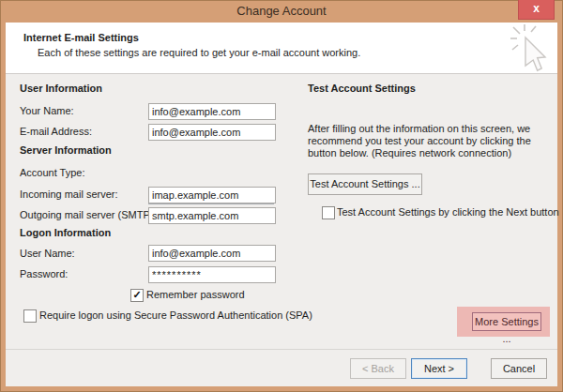 The image size is (563, 392). Describe the element at coordinates (56, 131) in the screenshot. I see `email-address-label: E-mail Address:` at that location.